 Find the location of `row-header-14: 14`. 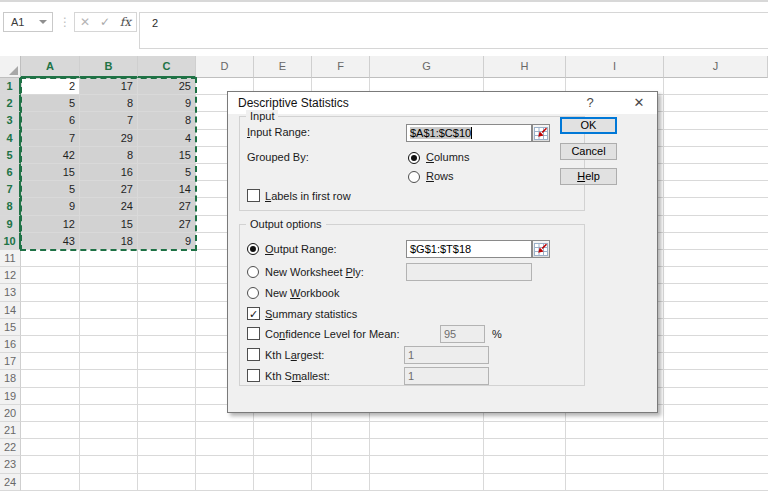

row-header-14: 14 is located at coordinates (10, 310).